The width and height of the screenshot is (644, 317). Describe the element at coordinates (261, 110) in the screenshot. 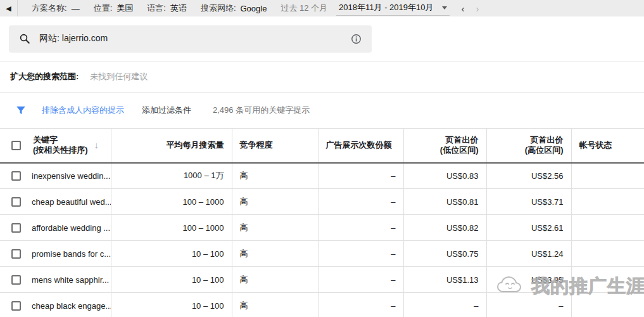

I see `keyword-count-text: 2,496 条可用的关键字提示` at that location.